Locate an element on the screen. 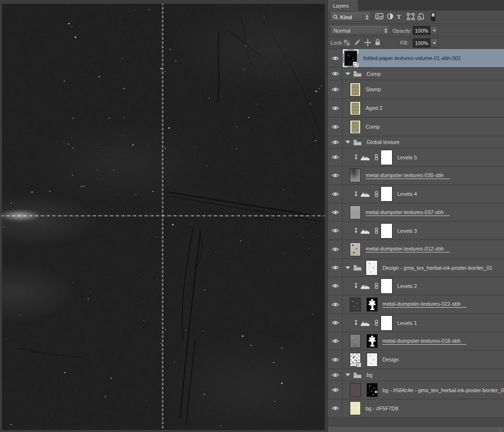 This screenshot has width=504, height=432. layer-row-content: metal-dumpster-textures-018-sbh is located at coordinates (423, 341).